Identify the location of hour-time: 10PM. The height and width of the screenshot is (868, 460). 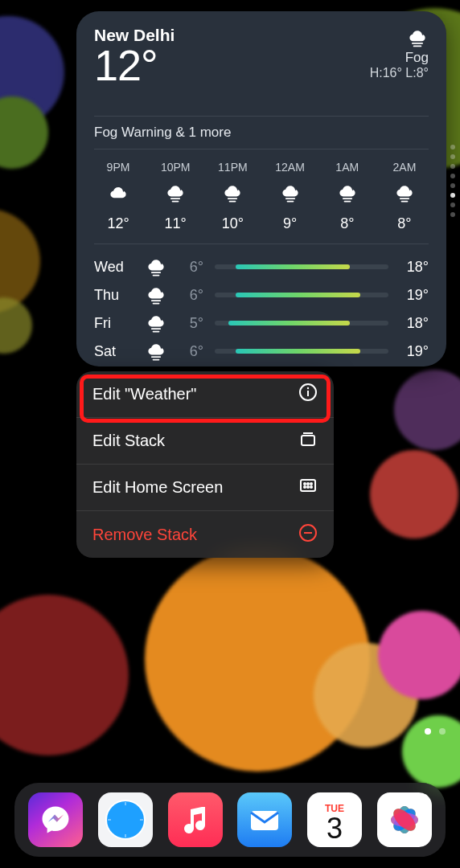
(175, 167).